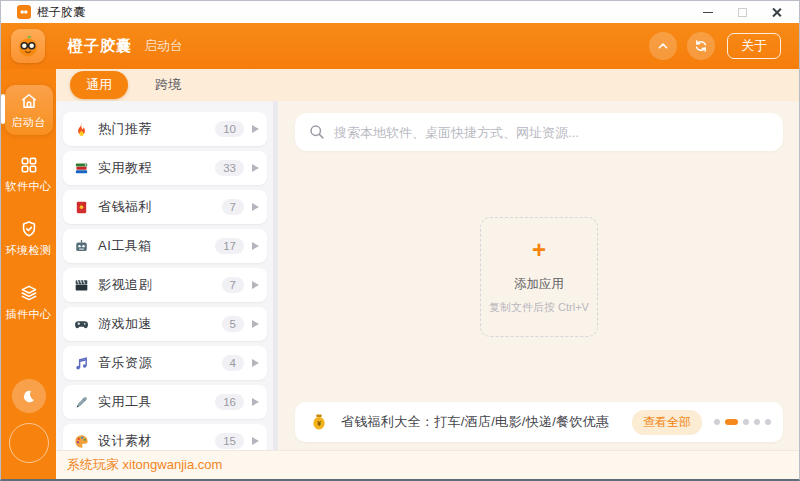 Image resolution: width=800 pixels, height=481 pixels. I want to click on promo-text: 省钱福利大全：打车/酒店/电影/快递/餐饮优惠, so click(486, 422).